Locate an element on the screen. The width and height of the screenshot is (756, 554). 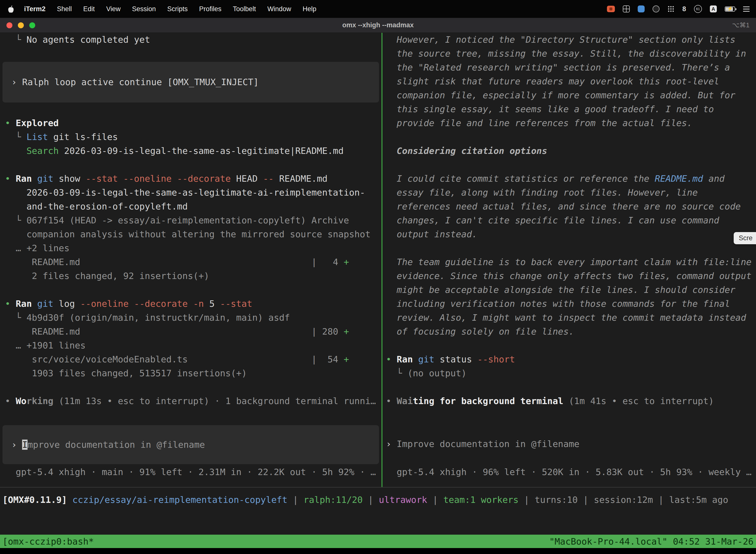
text-segment: show is located at coordinates (69, 178).